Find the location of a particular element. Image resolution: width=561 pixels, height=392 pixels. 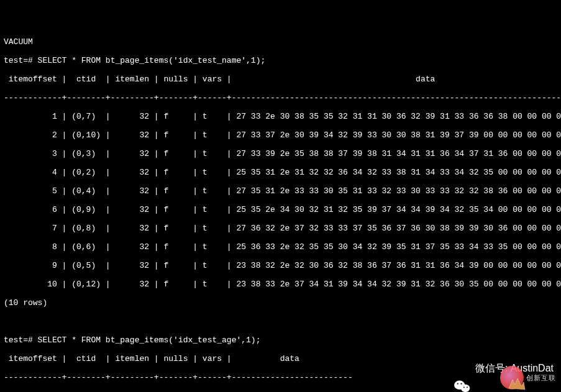

table-row: 5 | (0,4) | 32 | f | t | 27 35 31 2e 33 … is located at coordinates (281, 191).